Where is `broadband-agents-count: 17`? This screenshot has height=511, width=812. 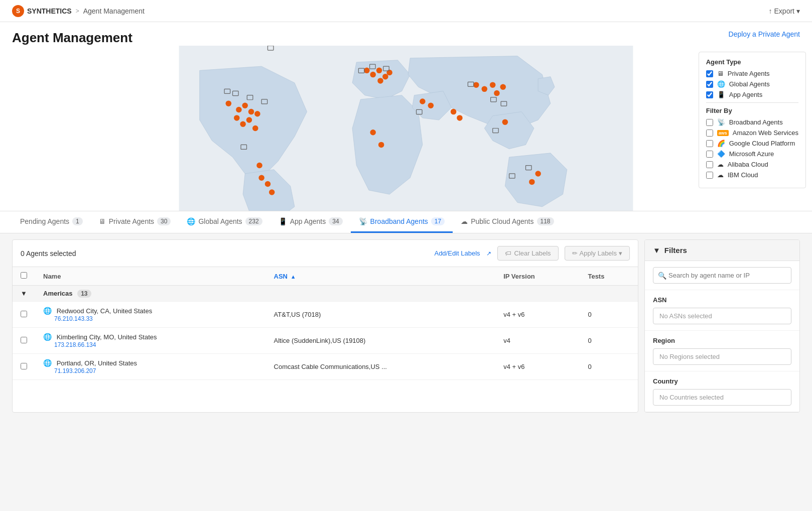
broadband-agents-count: 17 is located at coordinates (438, 221).